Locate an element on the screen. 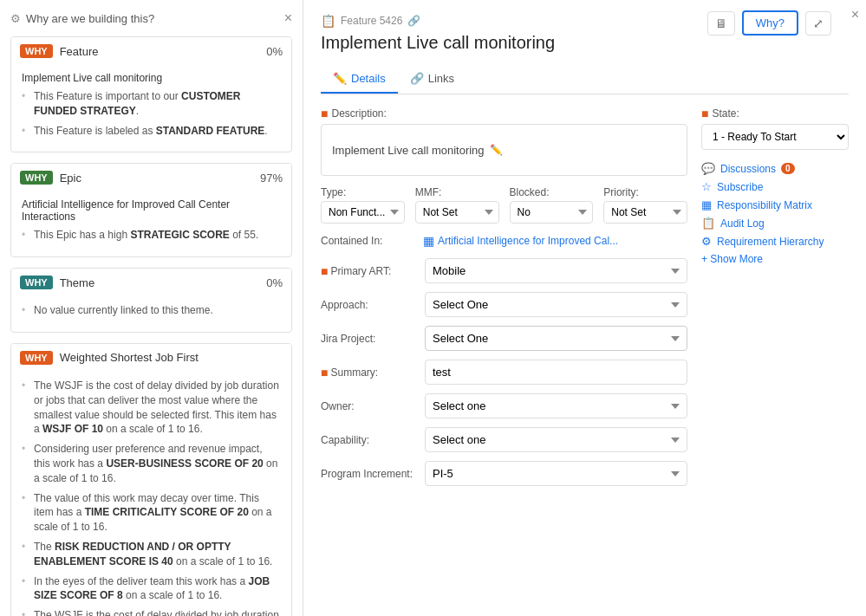 The image size is (866, 616). description-edit-icon: ✏️ is located at coordinates (496, 150).